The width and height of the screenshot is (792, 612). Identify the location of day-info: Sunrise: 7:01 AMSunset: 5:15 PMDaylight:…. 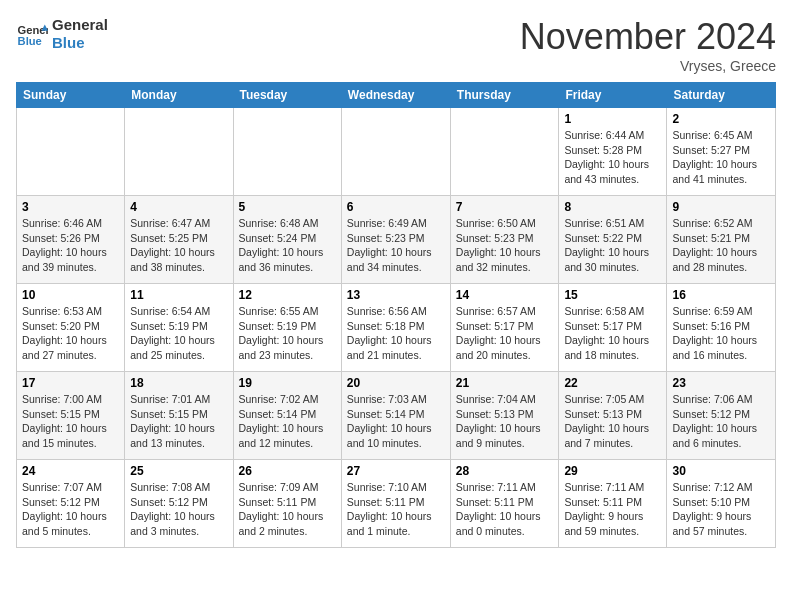
(178, 422).